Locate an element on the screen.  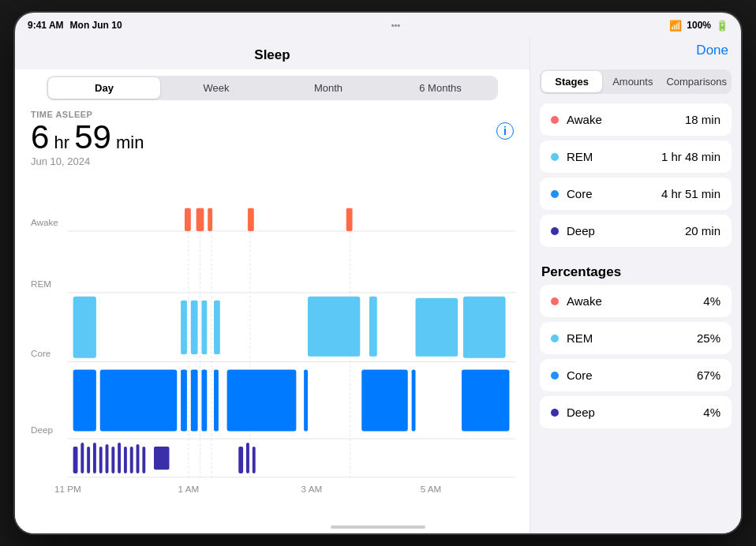
battery-icon: 🔋 is located at coordinates (722, 25).